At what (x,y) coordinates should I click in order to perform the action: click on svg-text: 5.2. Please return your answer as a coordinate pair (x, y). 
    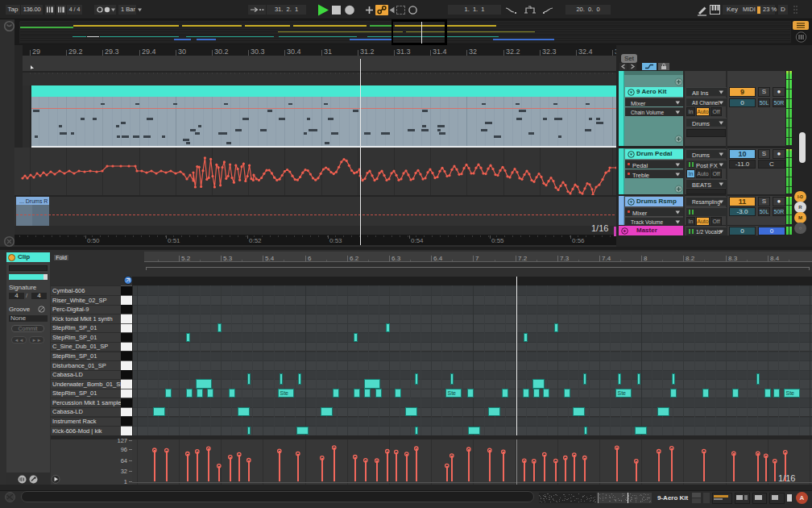
    Looking at the image, I should click on (186, 258).